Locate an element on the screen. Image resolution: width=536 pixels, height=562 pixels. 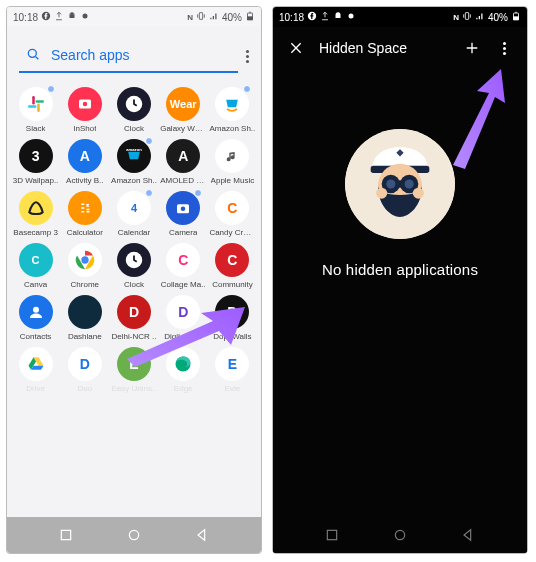
status-battery: 40% is located at coordinates (498, 18).